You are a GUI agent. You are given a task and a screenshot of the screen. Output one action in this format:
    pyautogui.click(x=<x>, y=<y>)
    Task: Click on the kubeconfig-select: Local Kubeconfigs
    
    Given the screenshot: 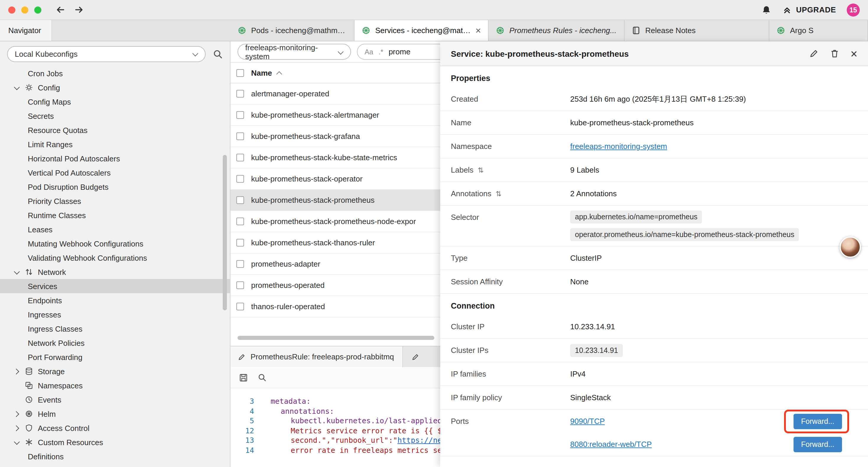 What is the action you would take?
    pyautogui.click(x=106, y=54)
    